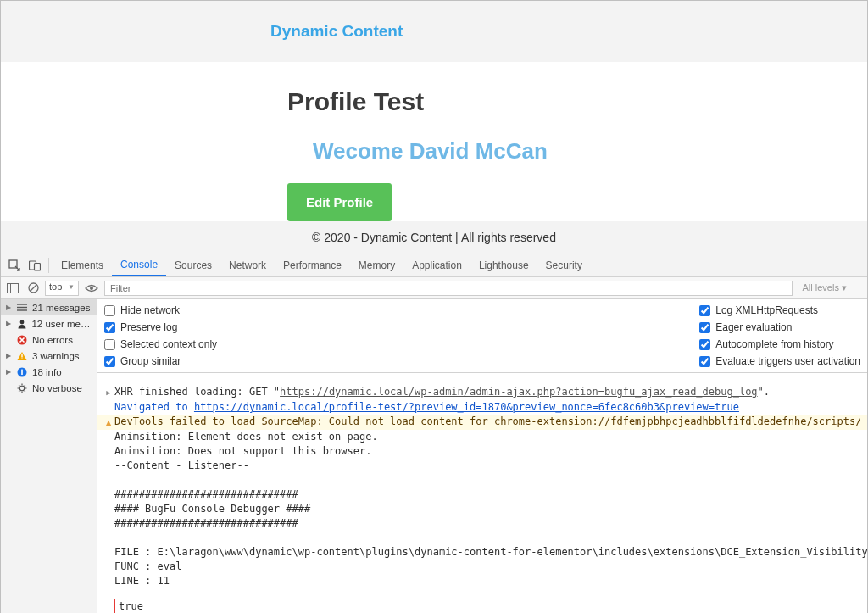 The width and height of the screenshot is (868, 613). What do you see at coordinates (108, 422) in the screenshot?
I see `warning-icon: ▲` at bounding box center [108, 422].